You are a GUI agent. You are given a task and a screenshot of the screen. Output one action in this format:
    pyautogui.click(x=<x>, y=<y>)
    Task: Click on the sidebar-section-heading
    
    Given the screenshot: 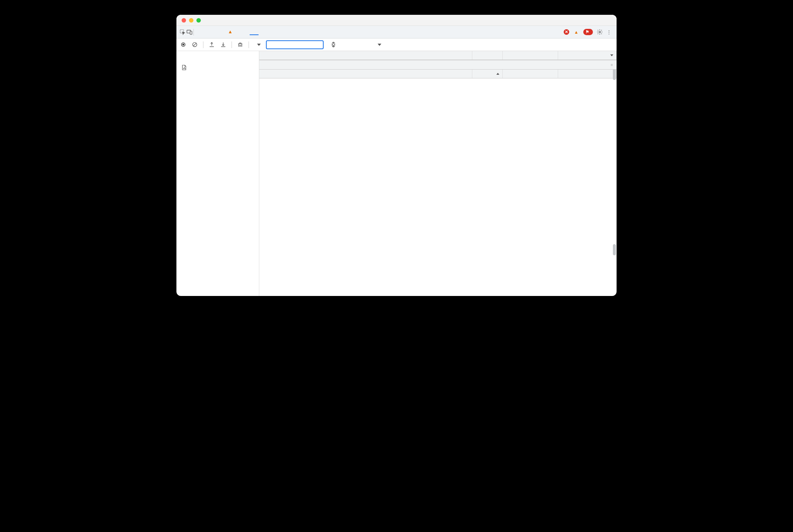 What is the action you would take?
    pyautogui.click(x=217, y=60)
    